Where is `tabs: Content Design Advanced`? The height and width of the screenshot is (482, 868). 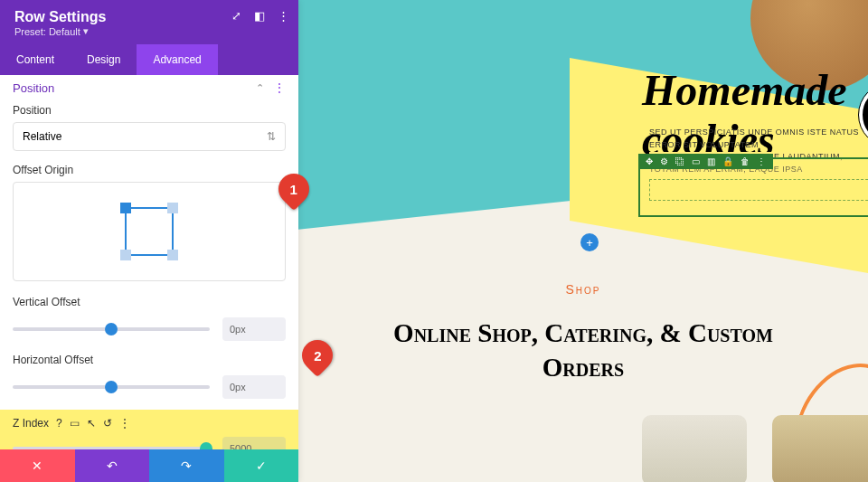 tabs: Content Design Advanced is located at coordinates (149, 60).